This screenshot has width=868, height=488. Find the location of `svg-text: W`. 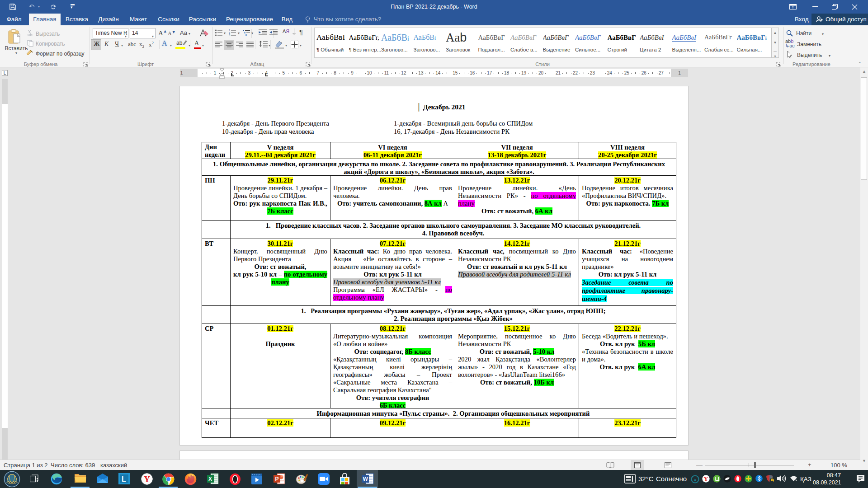

svg-text: W is located at coordinates (366, 479).